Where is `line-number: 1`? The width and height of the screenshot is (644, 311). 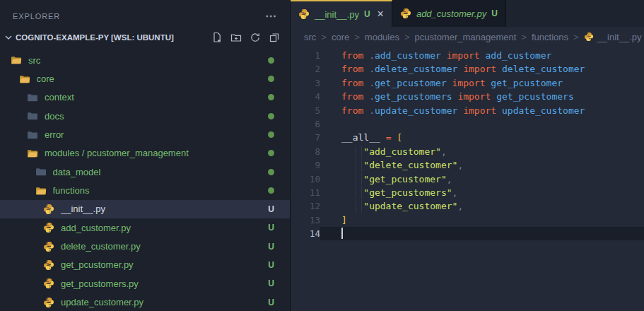
line-number: 1 is located at coordinates (305, 55).